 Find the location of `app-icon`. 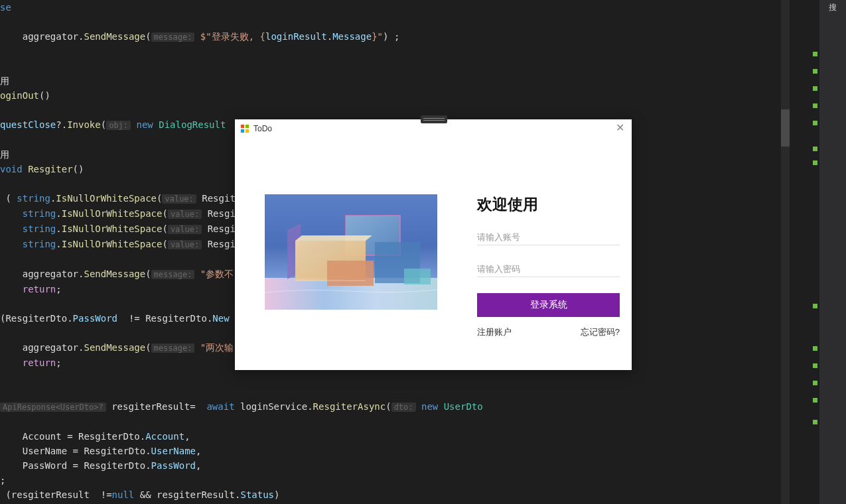

app-icon is located at coordinates (245, 129).